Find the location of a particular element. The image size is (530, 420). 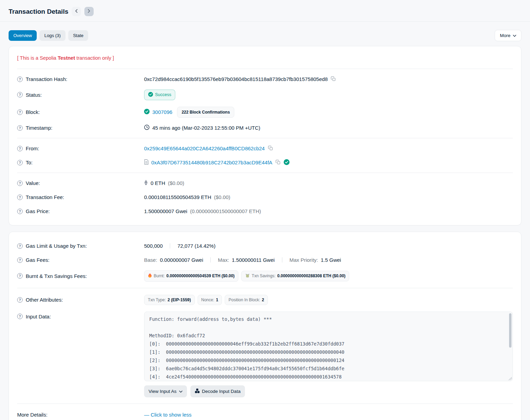

value-row: ? Value: 0 ETH ($0.00) is located at coordinates (265, 183).